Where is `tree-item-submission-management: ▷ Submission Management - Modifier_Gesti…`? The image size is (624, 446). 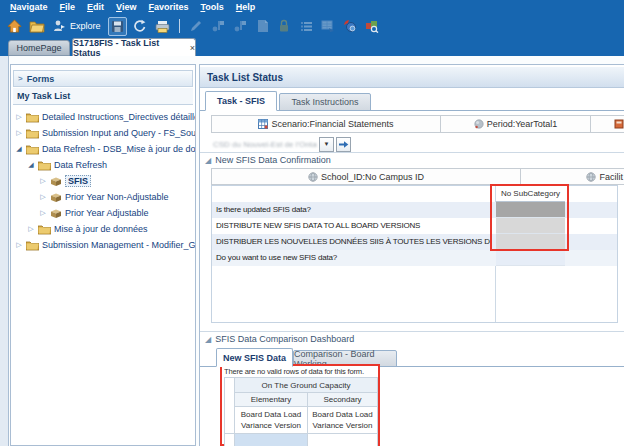 tree-item-submission-management: ▷ Submission Management - Modifier_Gesti… is located at coordinates (103, 245).